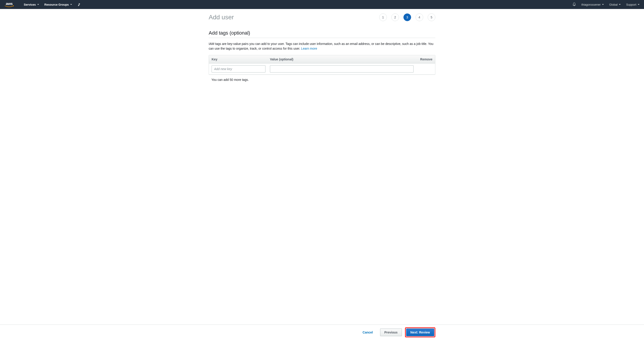 This screenshot has height=340, width=644. Describe the element at coordinates (32, 5) in the screenshot. I see `services-menu: Services` at that location.